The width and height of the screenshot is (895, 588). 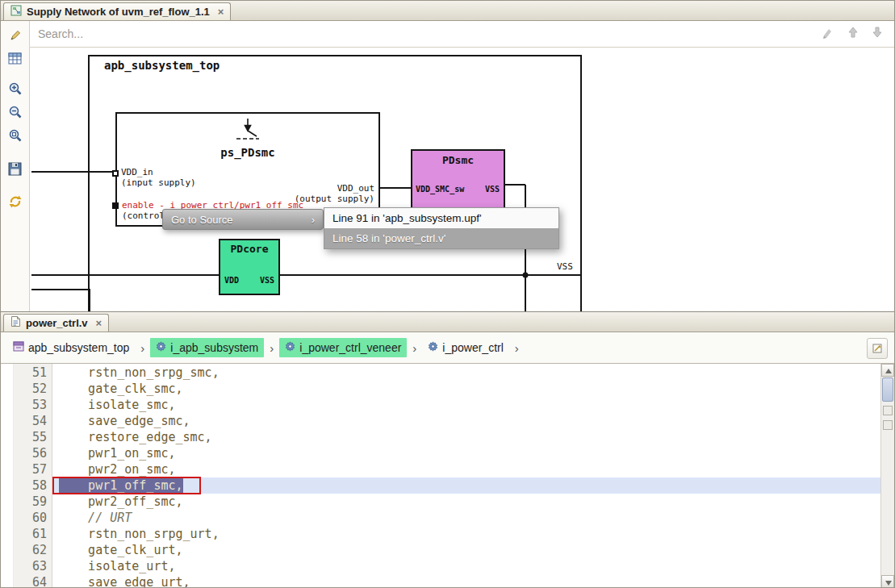 What do you see at coordinates (447, 348) in the screenshot?
I see `hierarchy-breadcrumb: apb_subsystem_top›i_apb_subsystem›i_powe…` at bounding box center [447, 348].